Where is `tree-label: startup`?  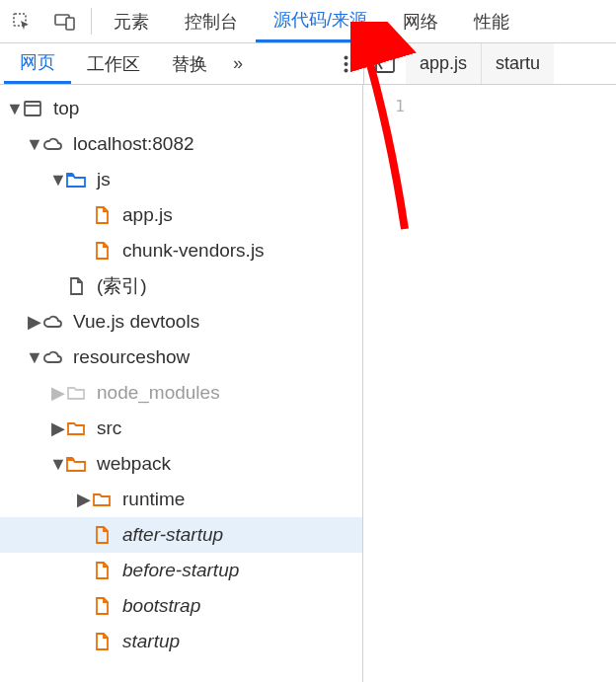 tree-label: startup is located at coordinates (151, 642).